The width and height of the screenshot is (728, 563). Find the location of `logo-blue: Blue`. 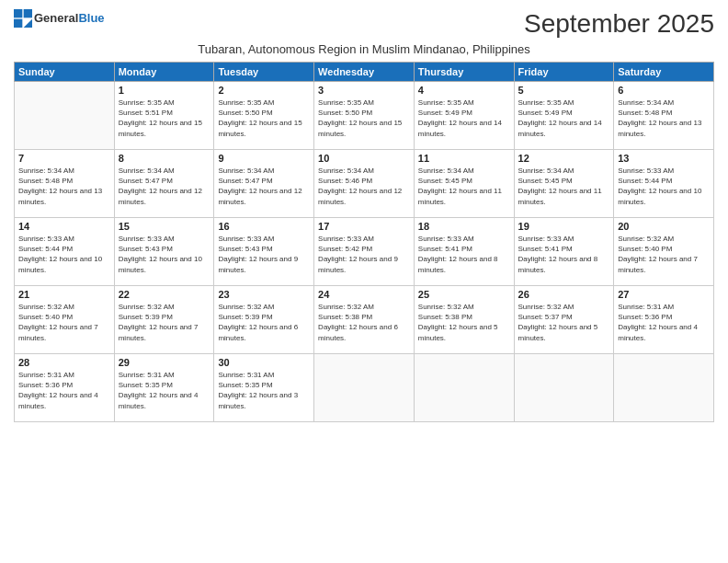

logo-blue: Blue is located at coordinates (91, 18).